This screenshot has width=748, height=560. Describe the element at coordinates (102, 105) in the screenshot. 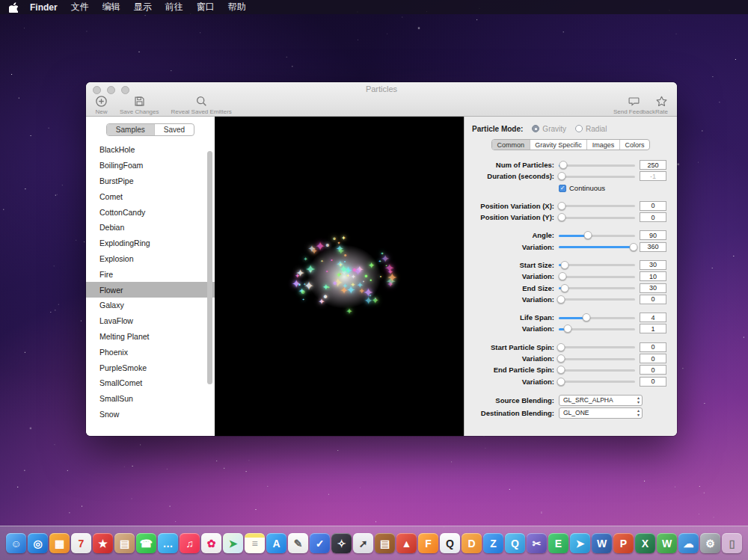

I see `new-button: New` at that location.